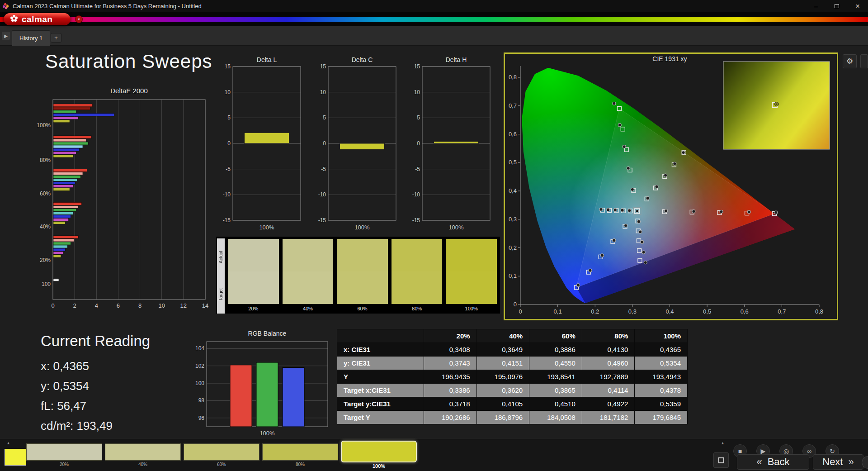 This screenshot has height=471, width=868. What do you see at coordinates (434, 19) in the screenshot?
I see `brand-bar: calman ▾` at bounding box center [434, 19].